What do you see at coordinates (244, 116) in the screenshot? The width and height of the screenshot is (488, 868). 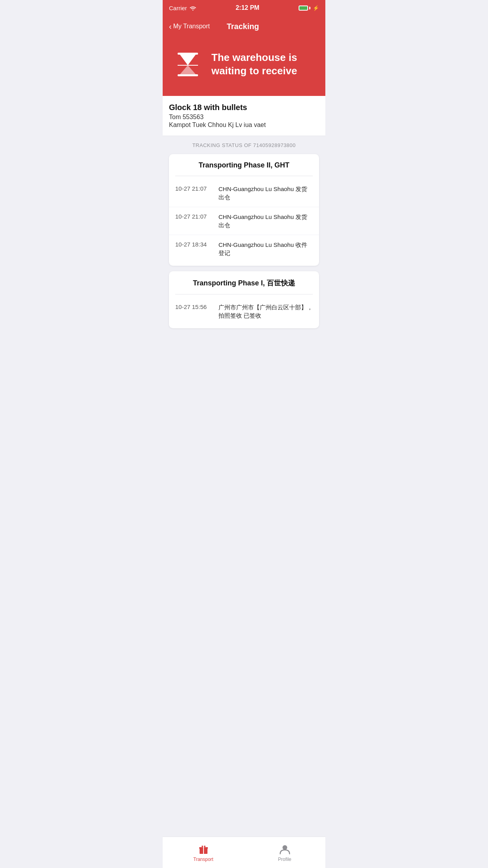 I see `package-info: Glock 18 with bullets Tom 553563 Kampot …` at bounding box center [244, 116].